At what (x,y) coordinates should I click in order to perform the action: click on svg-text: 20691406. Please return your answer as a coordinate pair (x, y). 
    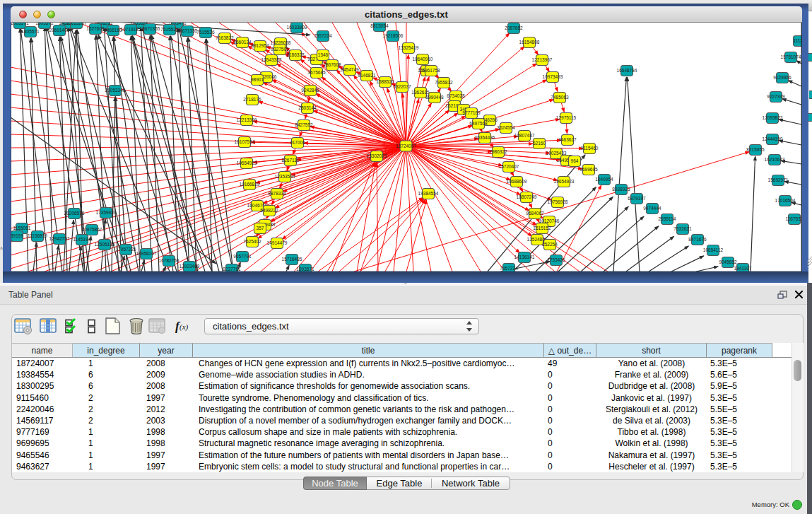
    Looking at the image, I should click on (59, 30).